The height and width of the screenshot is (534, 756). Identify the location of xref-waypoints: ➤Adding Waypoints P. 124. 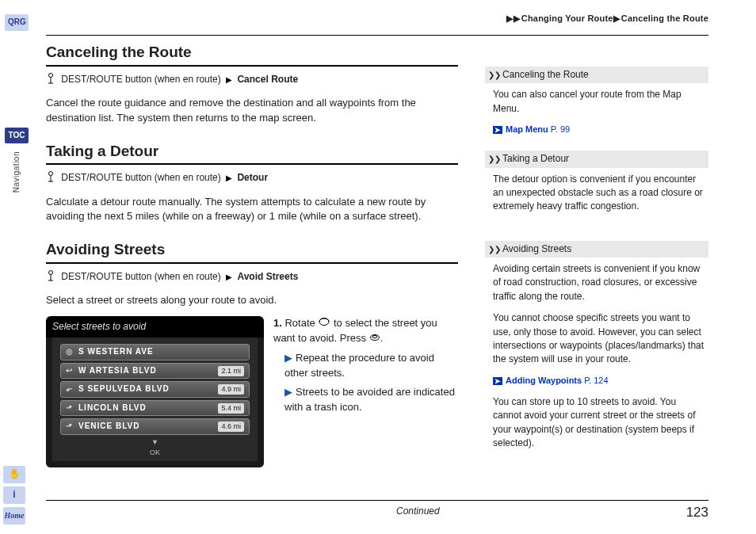
(599, 381).